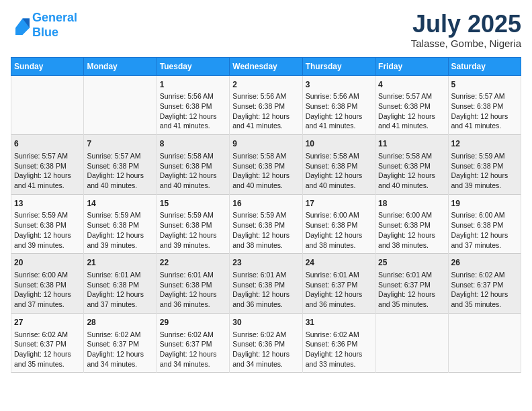 The height and width of the screenshot is (411, 532). Describe the element at coordinates (266, 105) in the screenshot. I see `calendar-day-cell: 2Sunrise: 5:56 AMSunset: 6:38 PMDaylight…` at that location.